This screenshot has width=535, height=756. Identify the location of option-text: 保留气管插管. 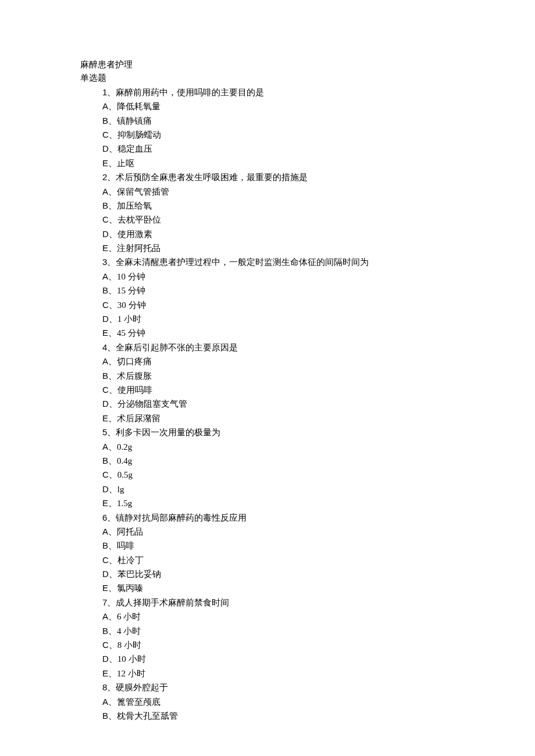
(143, 192).